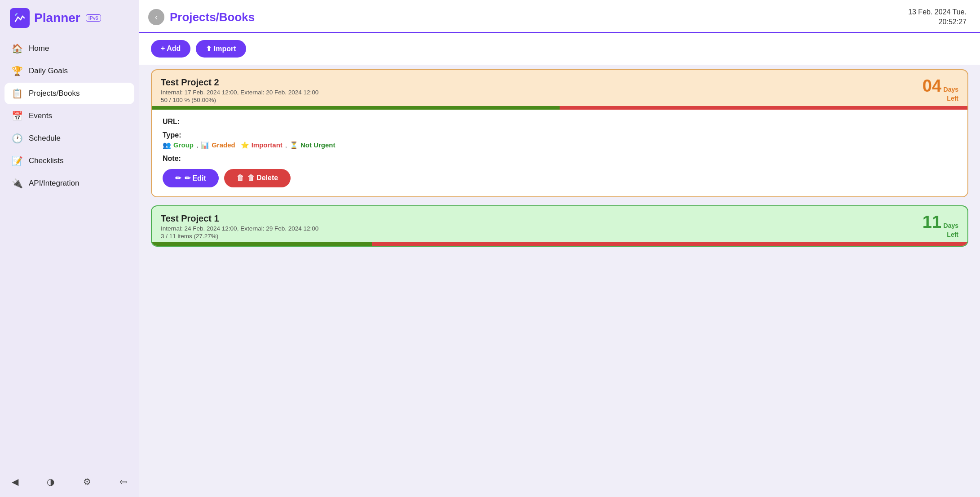 This screenshot has height=497, width=980. Describe the element at coordinates (17, 71) in the screenshot. I see `daily-goals-icon: 🏆` at that location.